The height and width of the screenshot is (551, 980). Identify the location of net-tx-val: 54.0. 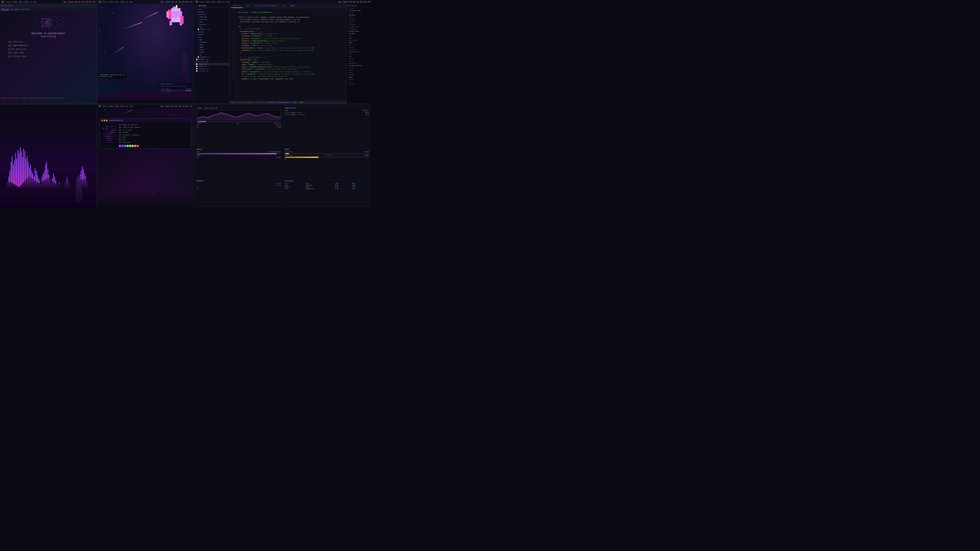
(279, 186).